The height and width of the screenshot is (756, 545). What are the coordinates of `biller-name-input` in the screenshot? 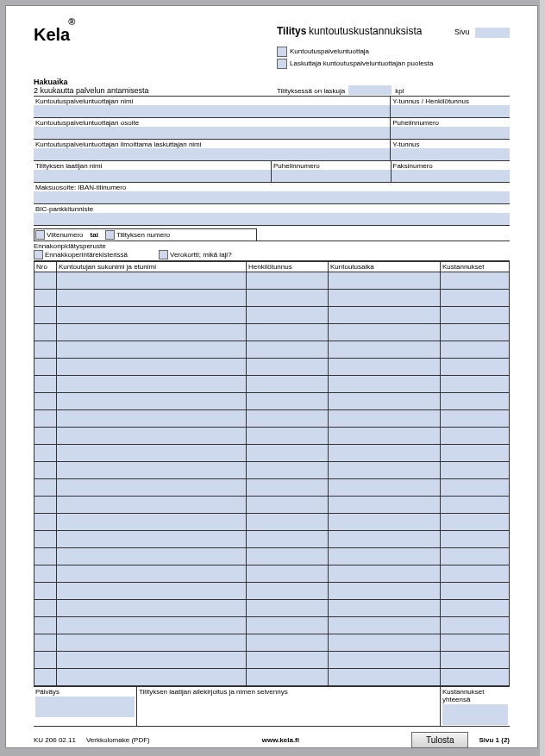 It's located at (212, 154).